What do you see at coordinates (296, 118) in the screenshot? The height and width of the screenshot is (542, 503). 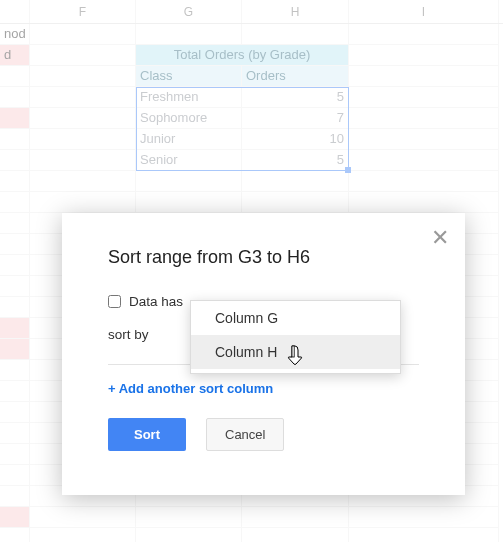 I see `table-cell-orders: 7` at bounding box center [296, 118].